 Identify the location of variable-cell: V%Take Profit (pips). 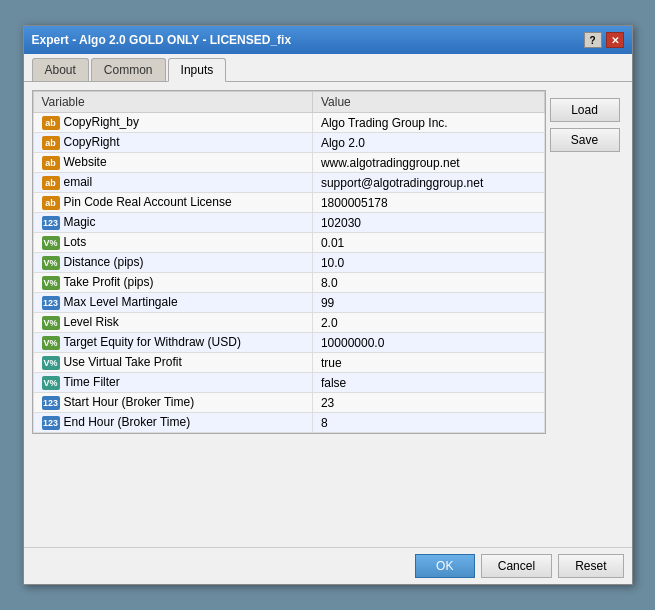
(172, 283).